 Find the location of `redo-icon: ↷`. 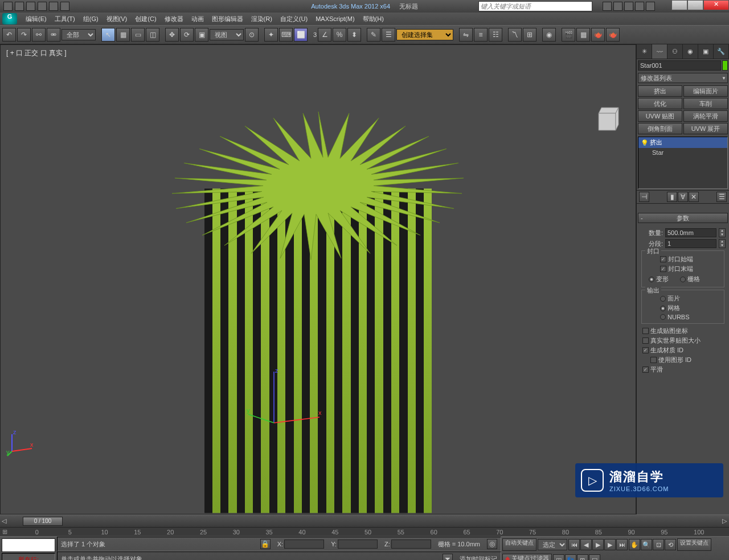

redo-icon: ↷ is located at coordinates (24, 35).